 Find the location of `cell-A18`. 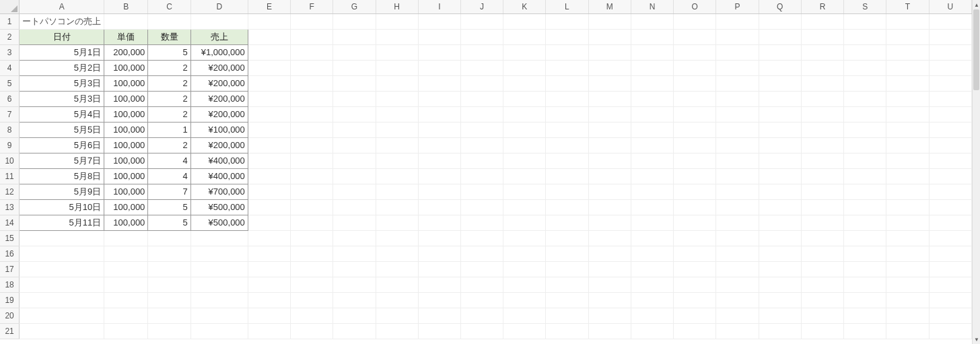

cell-A18 is located at coordinates (62, 284).